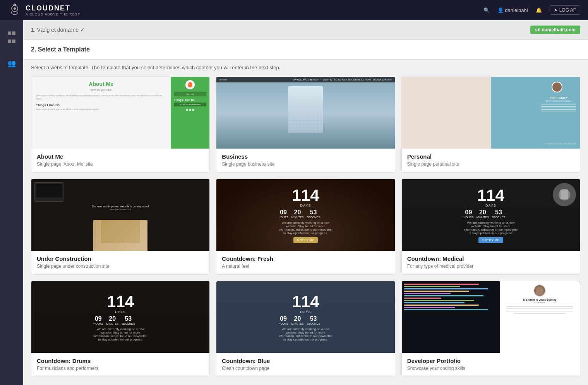  I want to click on preview-personal-name: FULL NAME SOFTWARE ENGINEER, so click(559, 104).